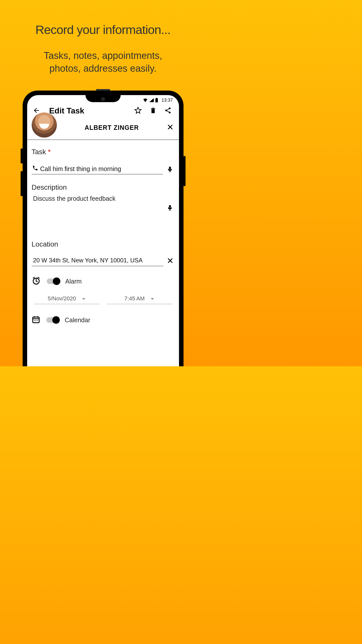 The width and height of the screenshot is (362, 644). I want to click on share-button, so click(168, 111).